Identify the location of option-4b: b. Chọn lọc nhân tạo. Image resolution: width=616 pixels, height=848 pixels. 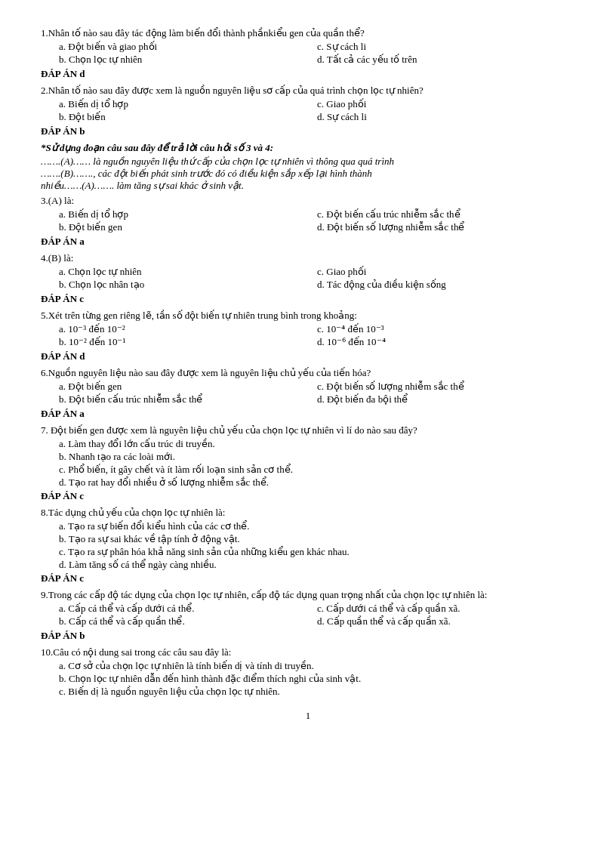
(188, 285).